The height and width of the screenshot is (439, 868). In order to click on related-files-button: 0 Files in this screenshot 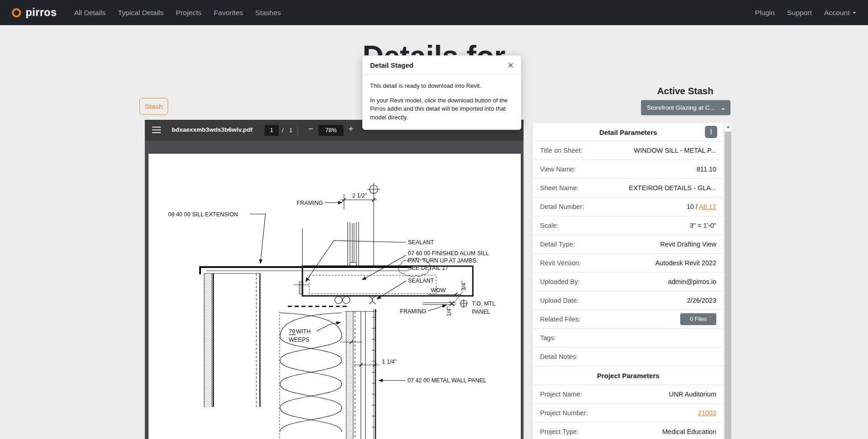, I will do `click(698, 319)`.